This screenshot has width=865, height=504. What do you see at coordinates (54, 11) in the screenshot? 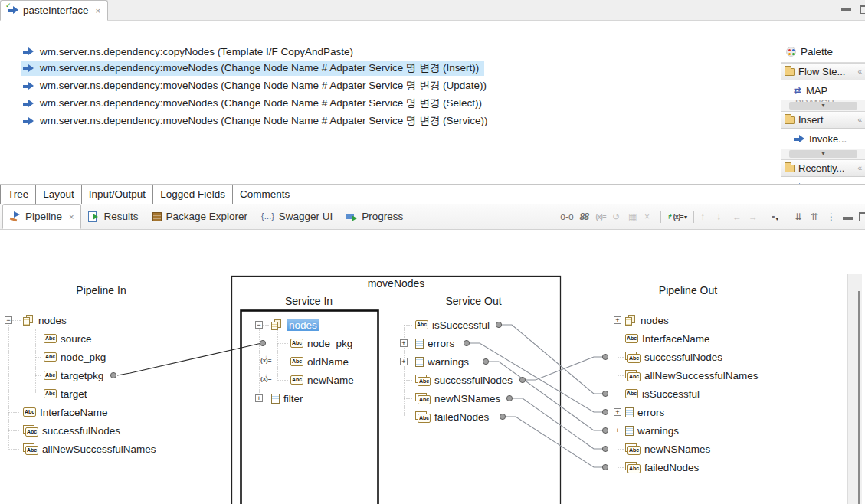
I see `editor-tab-pasteinterface: ✓ pasteInterface ×` at bounding box center [54, 11].